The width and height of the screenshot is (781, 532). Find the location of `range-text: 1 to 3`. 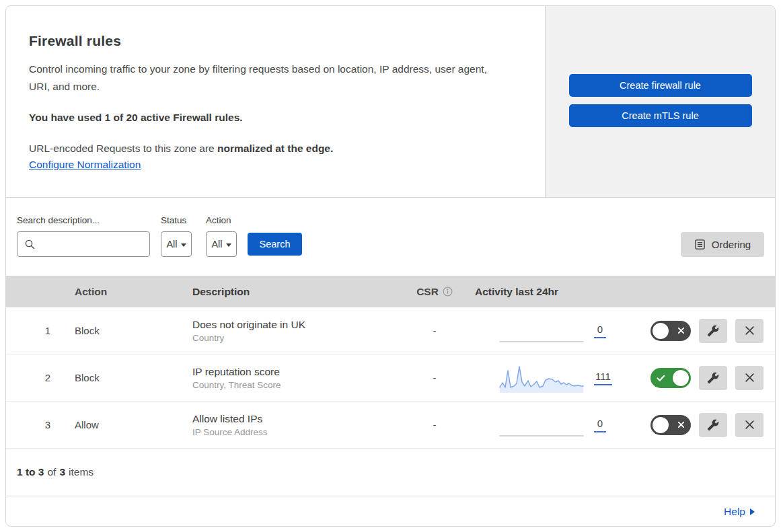

range-text: 1 to 3 is located at coordinates (30, 472).